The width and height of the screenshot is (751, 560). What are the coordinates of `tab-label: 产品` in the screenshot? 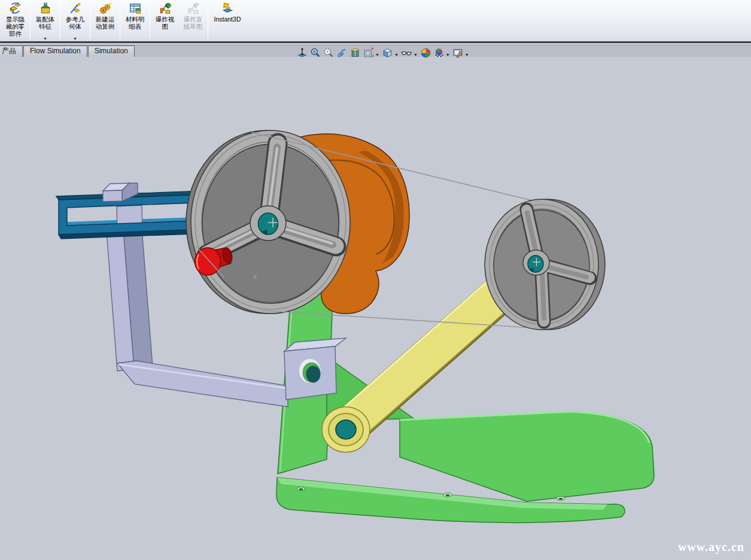 It's located at (9, 51).